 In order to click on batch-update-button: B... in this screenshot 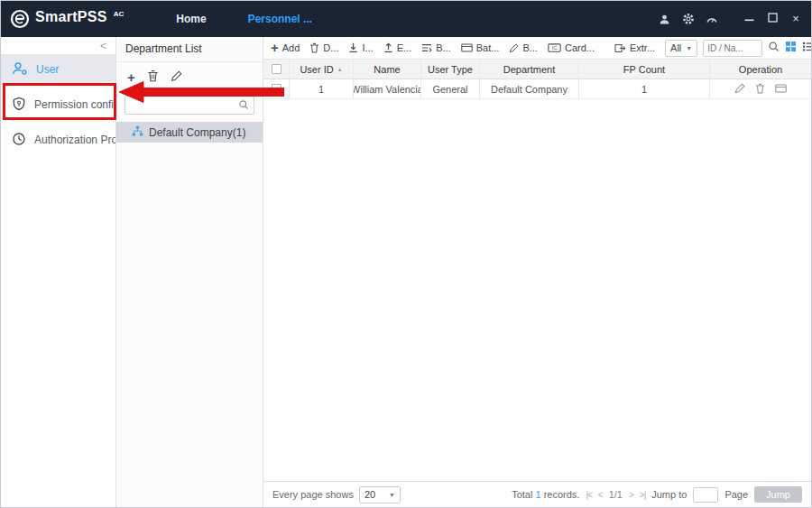, I will do `click(437, 48)`.